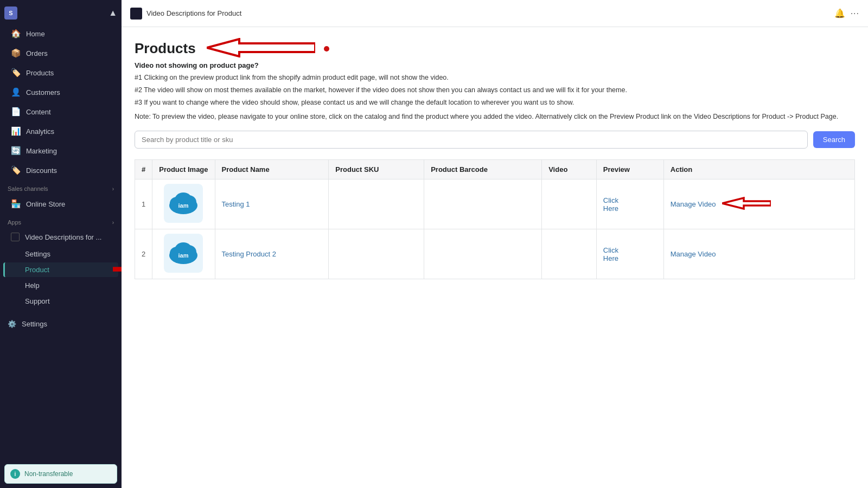 This screenshot has height=488, width=868. I want to click on sidebar-item-discounts: 🏷️ Discounts, so click(61, 170).